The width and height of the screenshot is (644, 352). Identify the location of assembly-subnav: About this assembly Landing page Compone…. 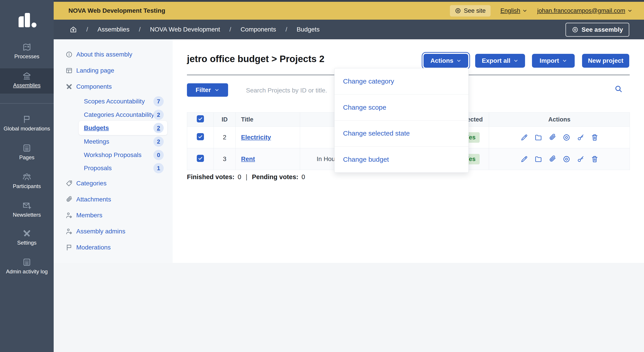
(113, 151).